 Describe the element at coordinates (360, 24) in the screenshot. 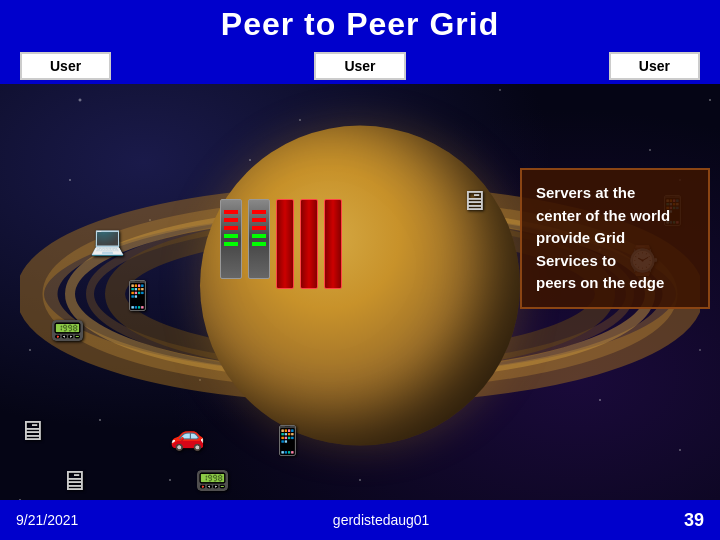

I see `slide-title: Peer to Peer Grid` at that location.